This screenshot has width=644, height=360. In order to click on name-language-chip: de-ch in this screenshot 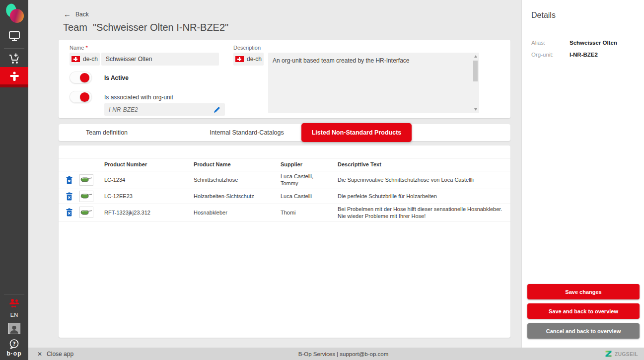, I will do `click(84, 59)`.